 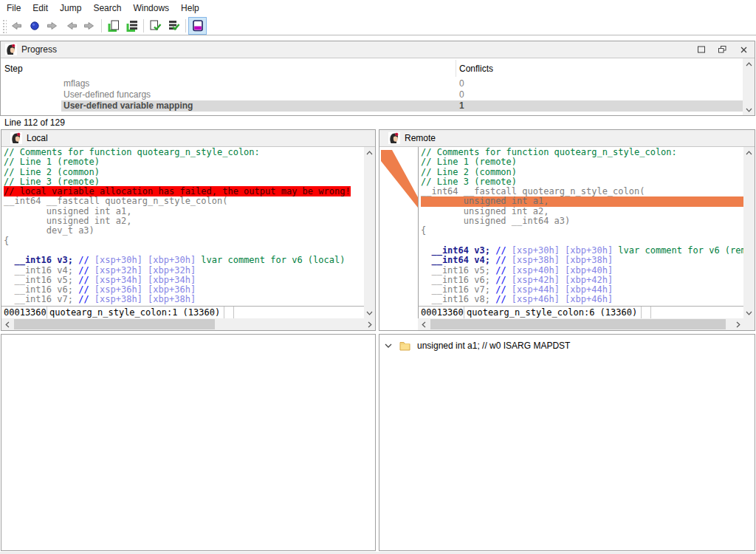 I want to click on variable-mapping-tree-item: unsigned int a1; // w0 ISARG MAPDST, so click(x=567, y=343).